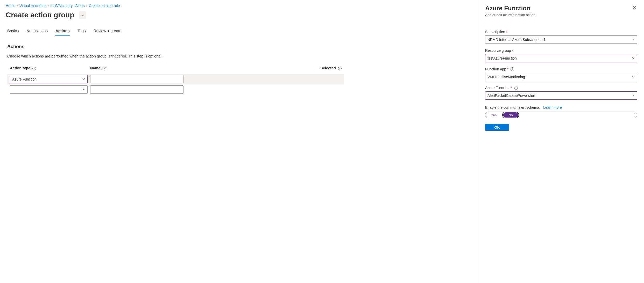 The height and width of the screenshot is (283, 644). I want to click on schema-row: Enable the common alert schema. Learn mo…, so click(561, 107).